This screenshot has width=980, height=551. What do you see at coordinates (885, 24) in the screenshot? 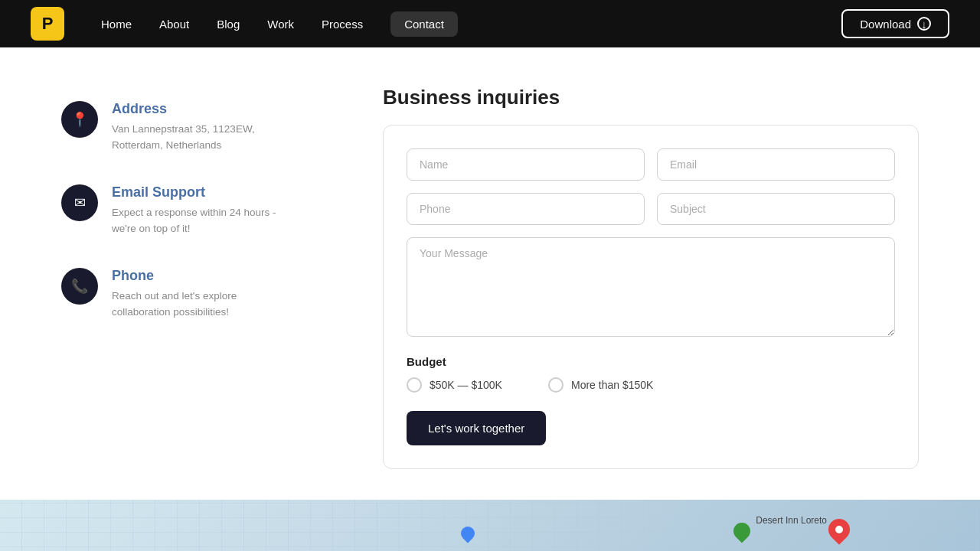
I see `download-label: Download` at bounding box center [885, 24].